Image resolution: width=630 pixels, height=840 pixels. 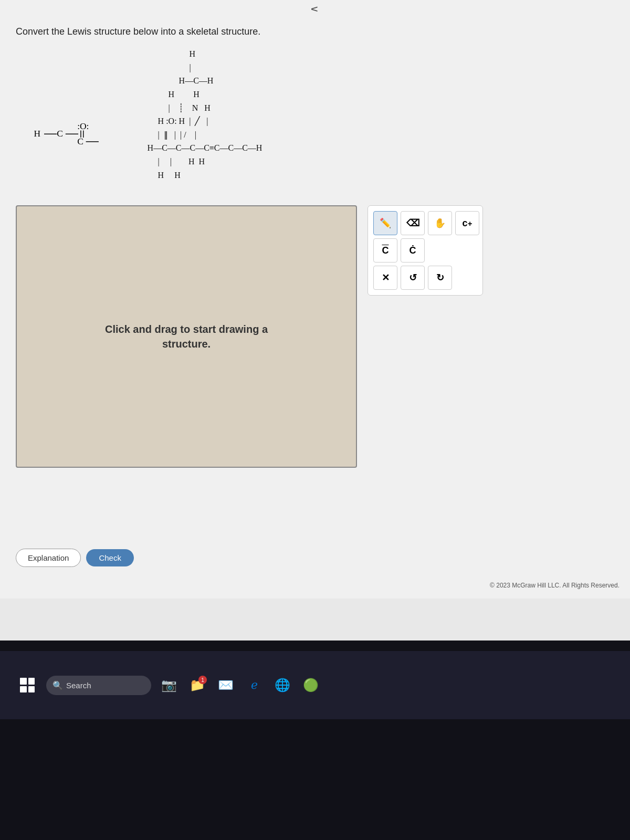 I want to click on c-plus-tool-button: c+, so click(x=467, y=223).